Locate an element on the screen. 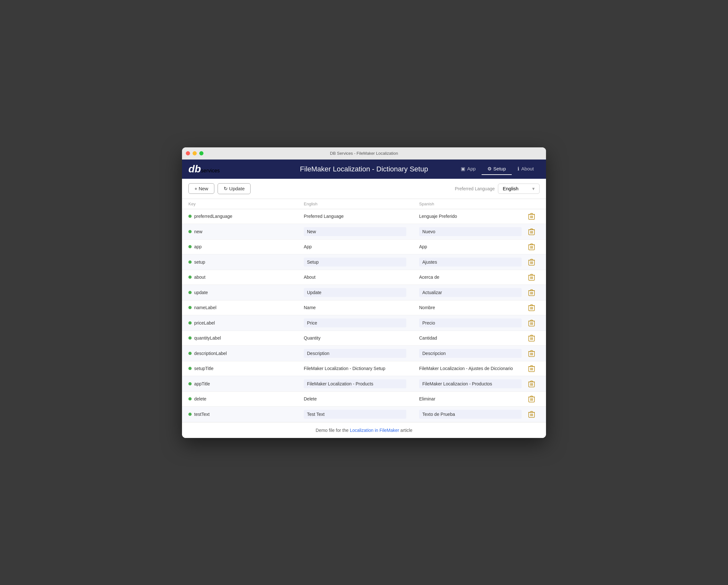 This screenshot has height=585, width=728. logo-rest: services is located at coordinates (210, 171).